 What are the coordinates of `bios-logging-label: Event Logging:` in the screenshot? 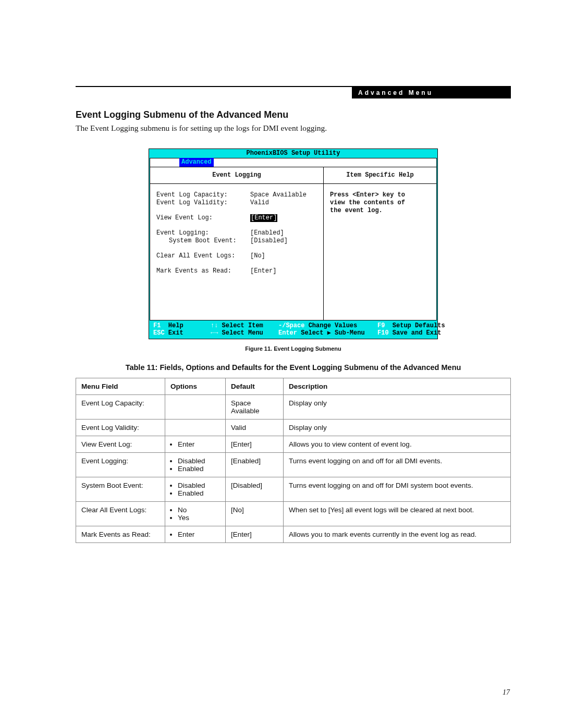 It's located at (203, 233).